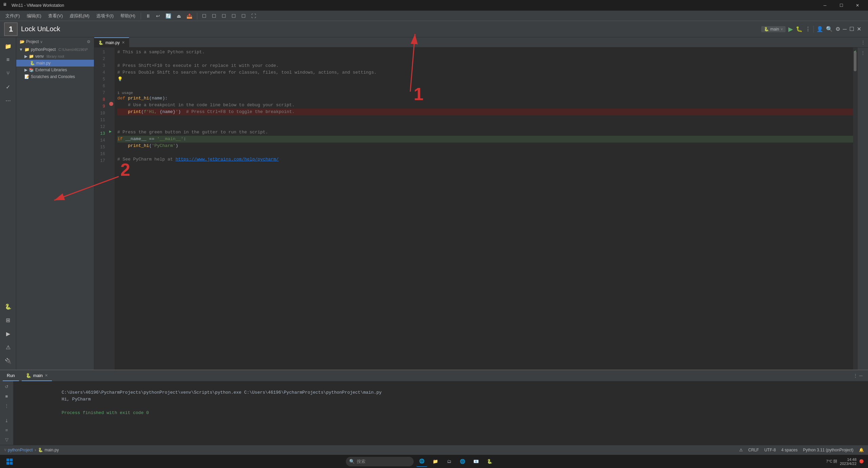 The image size is (868, 468). What do you see at coordinates (825, 5) in the screenshot?
I see `minimize-button: ─` at bounding box center [825, 5].